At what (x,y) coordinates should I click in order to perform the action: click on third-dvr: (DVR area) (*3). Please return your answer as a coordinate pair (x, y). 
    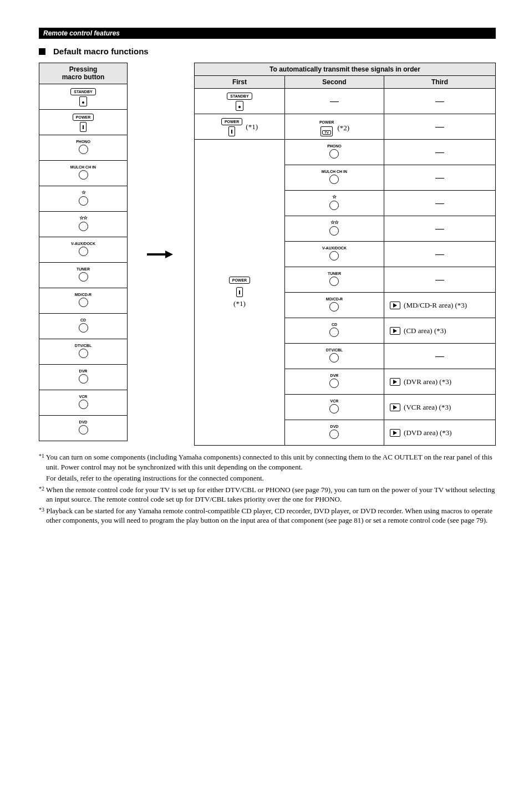
    Looking at the image, I should click on (440, 382).